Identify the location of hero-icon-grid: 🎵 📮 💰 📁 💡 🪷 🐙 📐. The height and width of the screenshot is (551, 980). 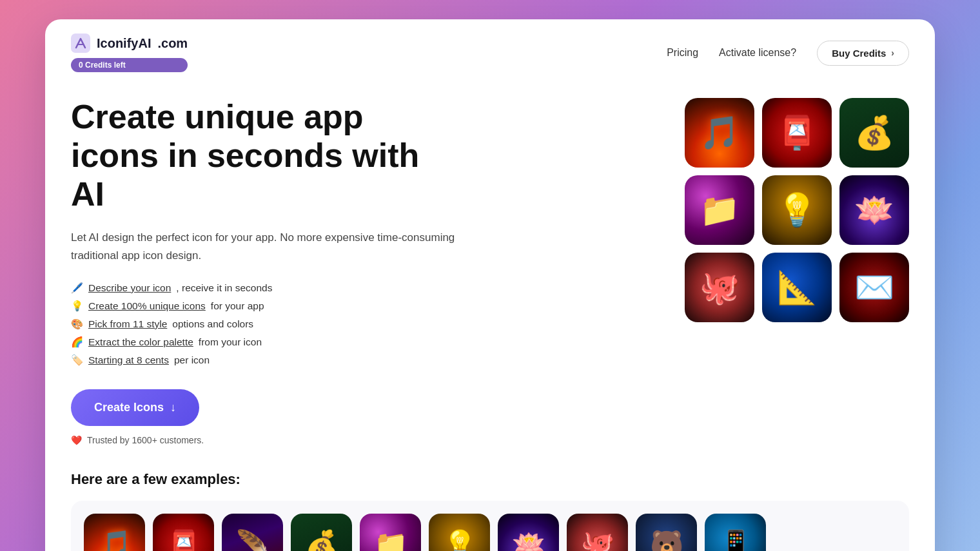
(797, 210).